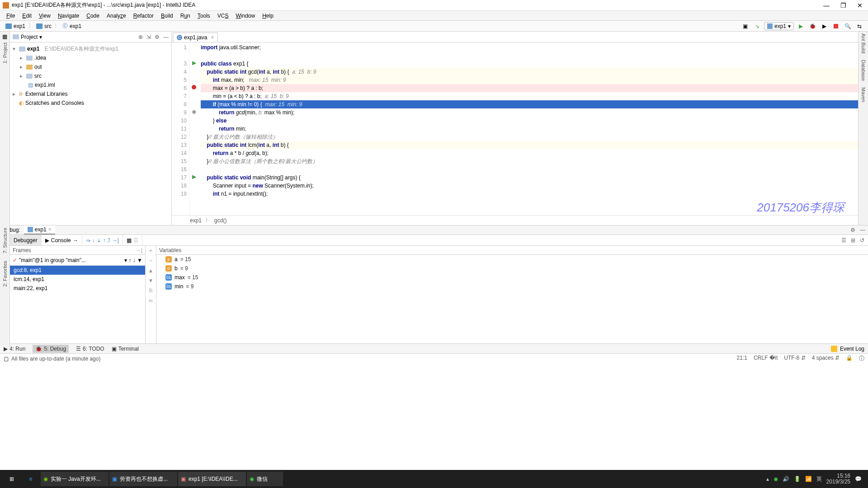 The width and height of the screenshot is (868, 488). I want to click on drop-frame-icon: ⤴, so click(109, 240).